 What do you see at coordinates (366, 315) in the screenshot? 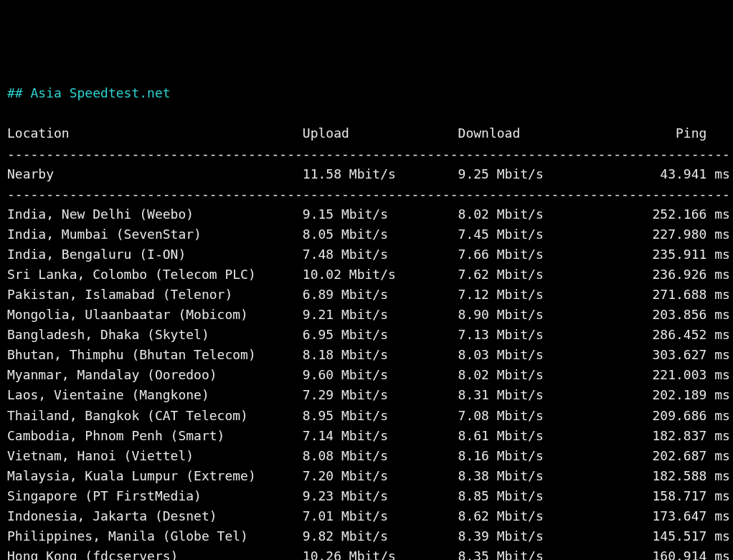
I see `table-row: Mongolia, Ulaanbaatar (Mobicom) 9.21 Mbi…` at bounding box center [366, 315].